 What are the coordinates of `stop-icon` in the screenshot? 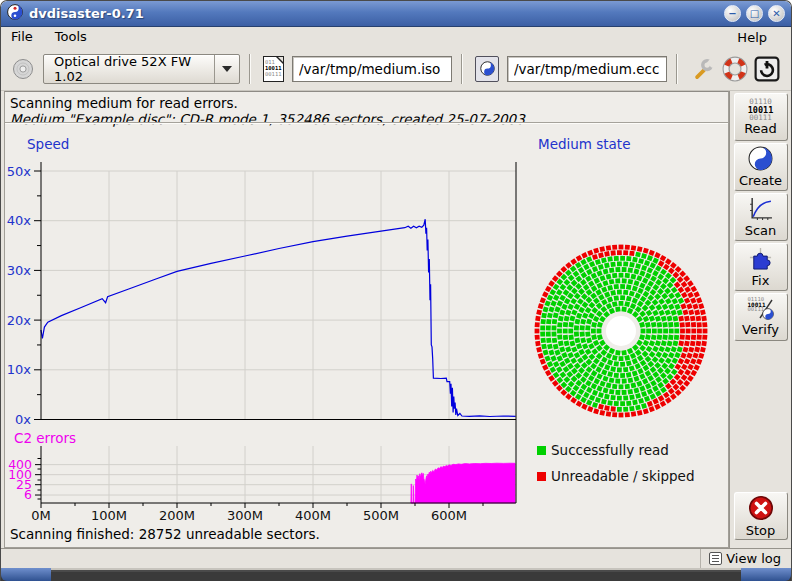 It's located at (761, 510).